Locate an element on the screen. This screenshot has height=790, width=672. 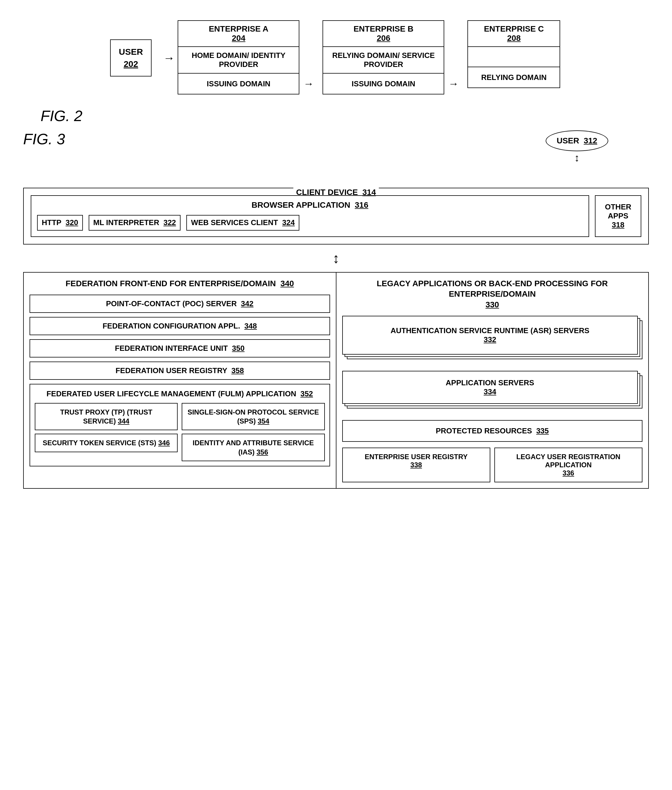
fig3-label: FIG. 3 is located at coordinates (44, 139).